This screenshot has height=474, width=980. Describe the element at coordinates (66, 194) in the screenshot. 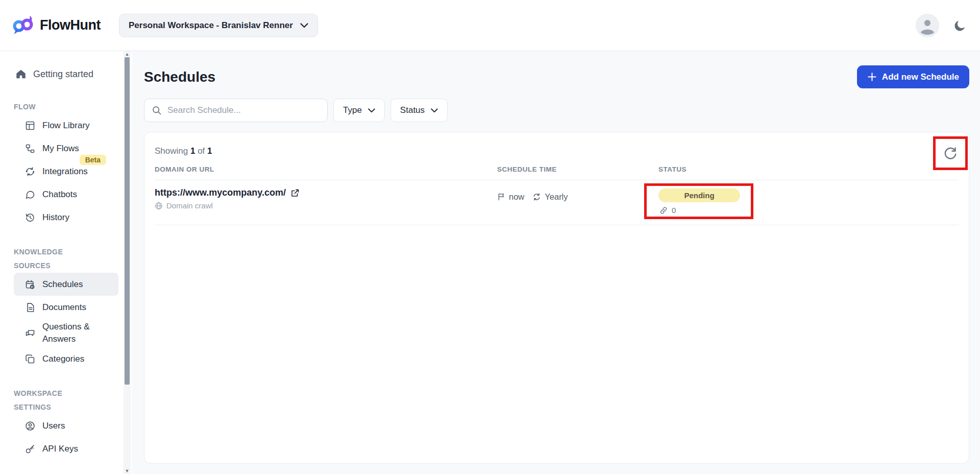

I see `sidebar-item-chatbots: Chatbots` at that location.